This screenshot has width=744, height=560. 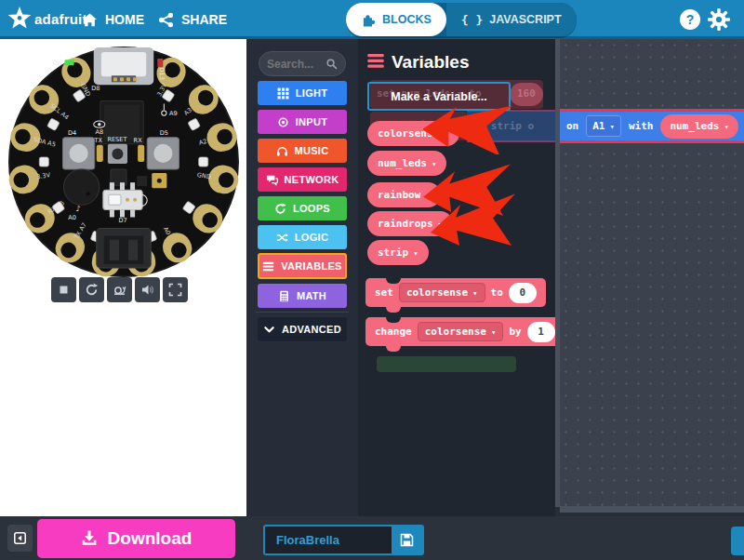 I want to click on create-strip-block: on A1 ▾ with num_leds ▾ pix, so click(x=652, y=127).